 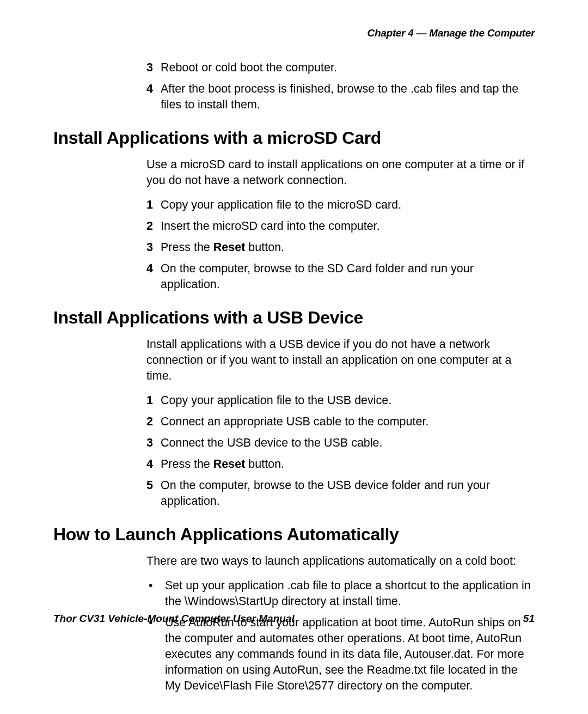 What do you see at coordinates (350, 655) in the screenshot?
I see `item-text: Use AutoRun to start your application at…` at bounding box center [350, 655].